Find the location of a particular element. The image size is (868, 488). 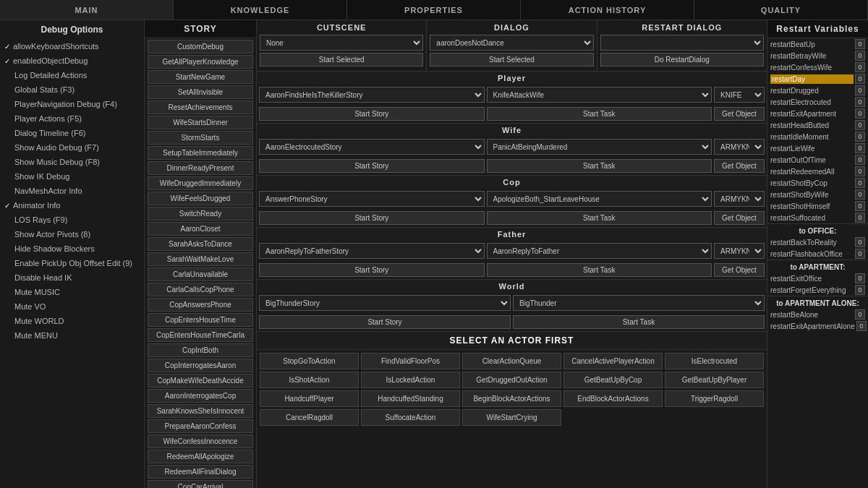

sidebar-item-9: Show IK Debug is located at coordinates (72, 176).